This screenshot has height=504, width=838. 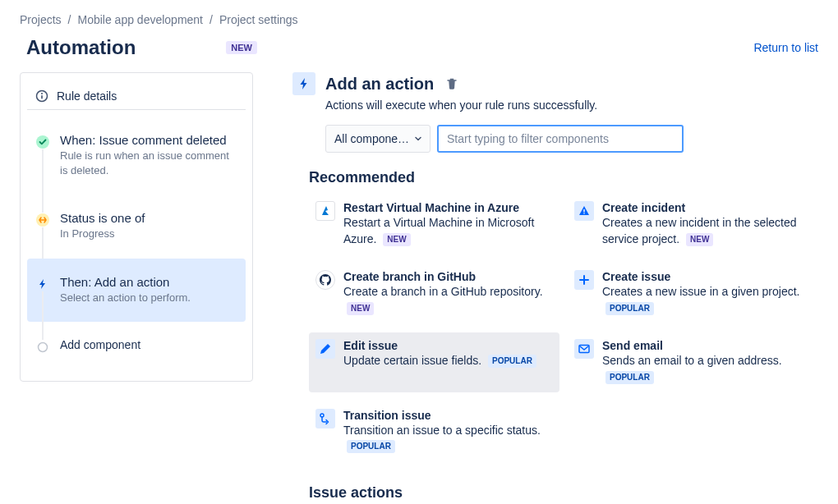 I want to click on github-icon, so click(x=325, y=280).